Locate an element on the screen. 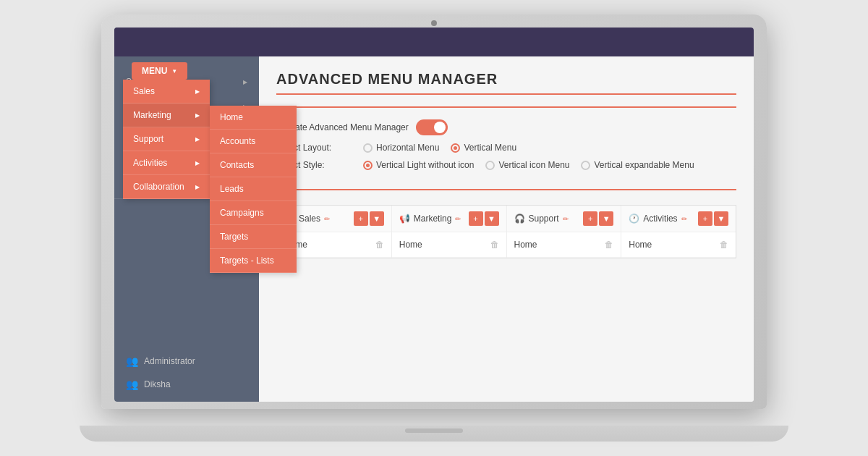  delete-icon-marketing: 🗑 is located at coordinates (495, 245).